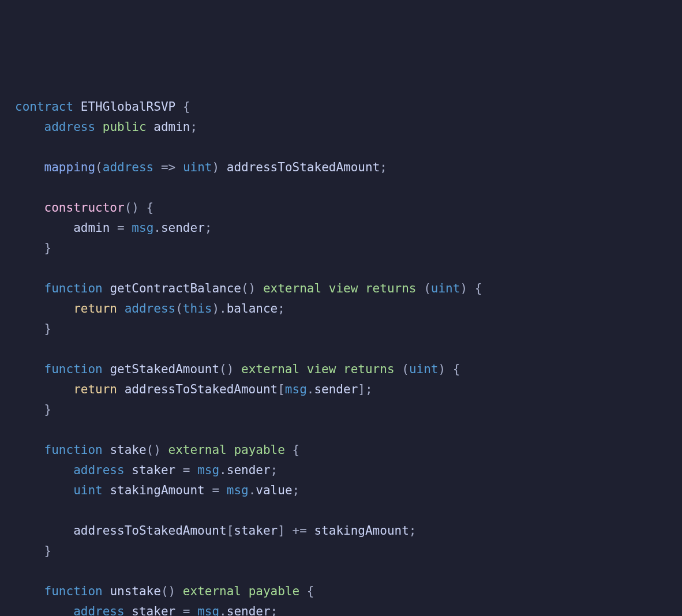  I want to click on function-name: stake, so click(128, 450).